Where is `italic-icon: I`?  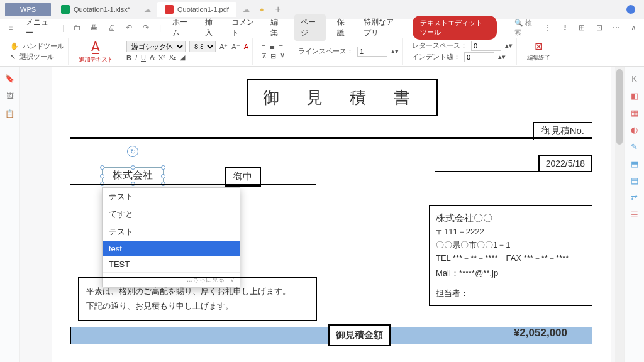 italic-icon: I is located at coordinates (136, 58).